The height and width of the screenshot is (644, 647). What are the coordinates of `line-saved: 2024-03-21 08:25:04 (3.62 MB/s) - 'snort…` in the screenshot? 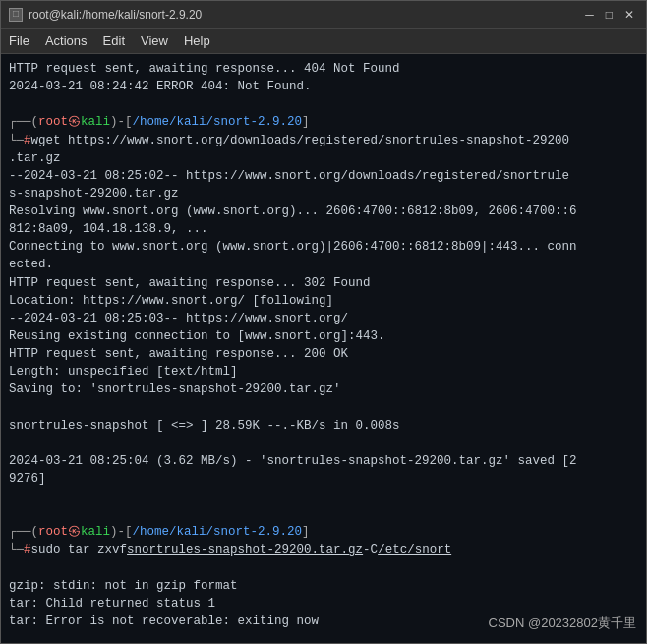 It's located at (324, 461).